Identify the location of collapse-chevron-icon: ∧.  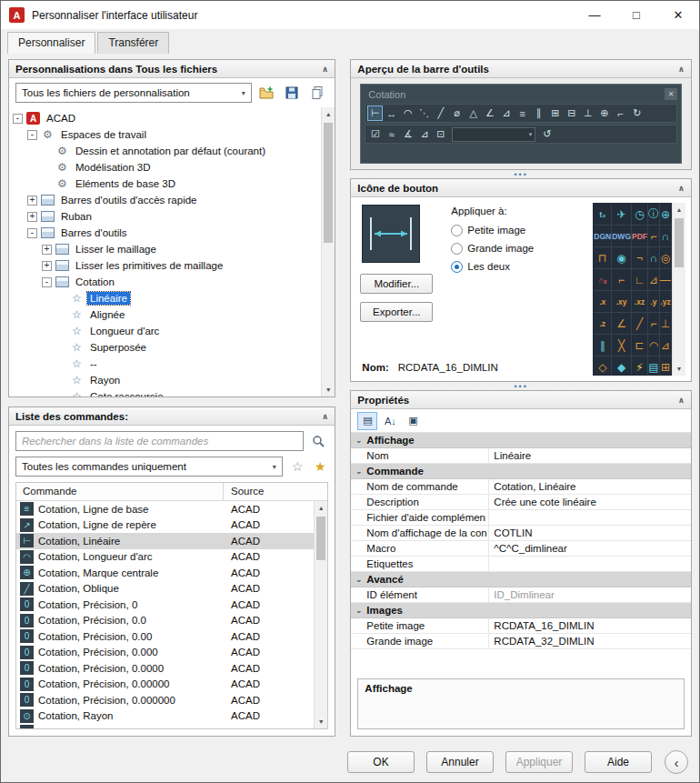
(325, 69).